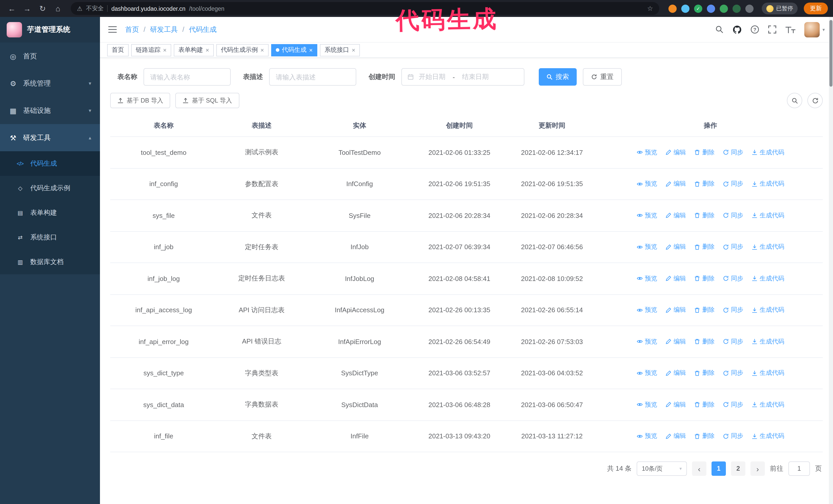 The image size is (833, 504). What do you see at coordinates (50, 56) in the screenshot?
I see `sidebar-item-home: ◎ 首页` at bounding box center [50, 56].